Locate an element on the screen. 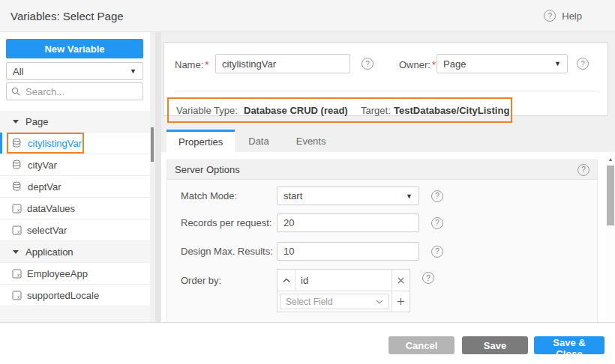  variable-type-value: Database CRUD (read) is located at coordinates (296, 111).